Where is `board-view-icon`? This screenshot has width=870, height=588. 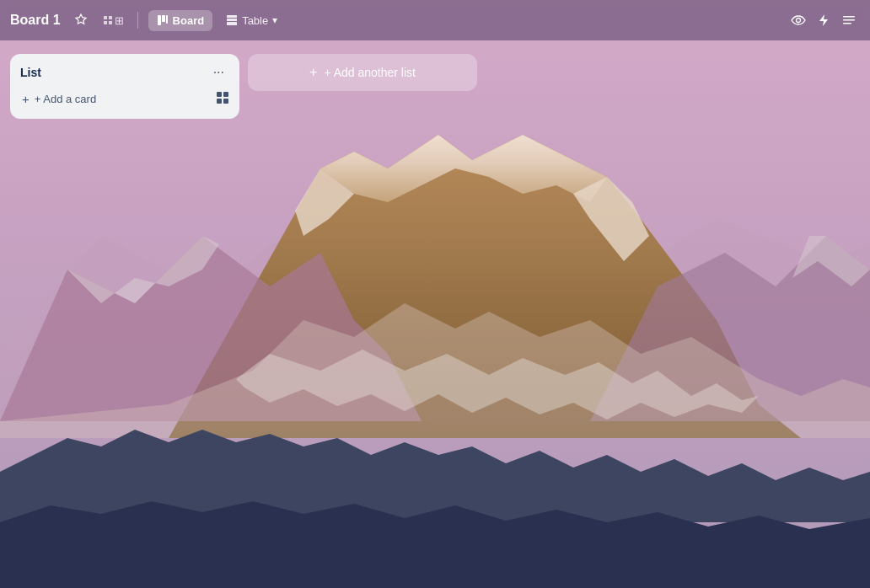
board-view-icon is located at coordinates (163, 20).